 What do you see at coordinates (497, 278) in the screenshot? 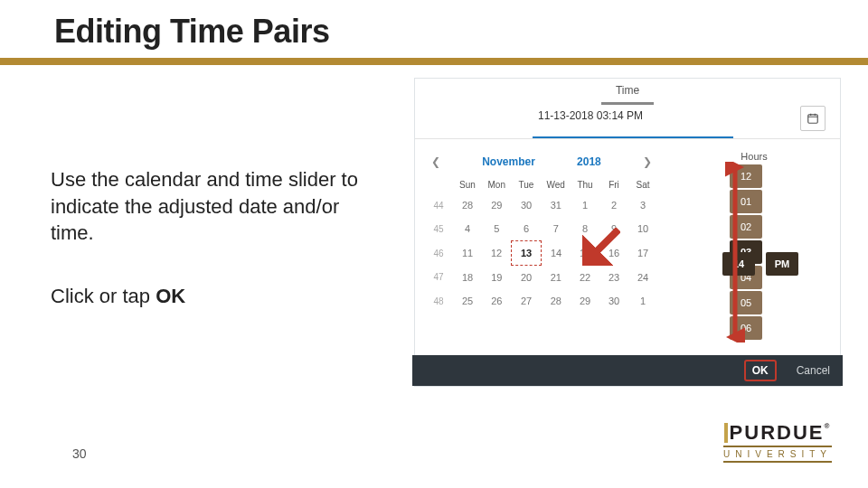
I see `calendar-day: 19` at bounding box center [497, 278].